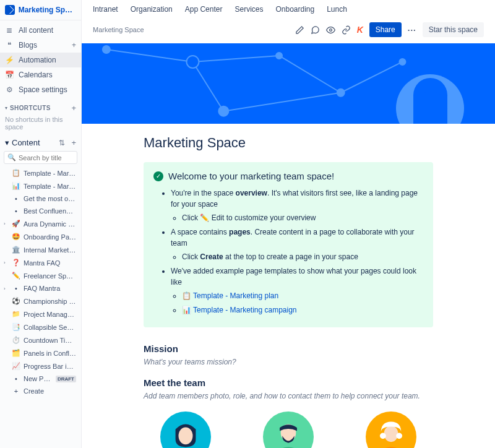 This screenshot has width=495, height=448. I want to click on page-tree-item: ›📋Template - Marketin..., so click(41, 173).